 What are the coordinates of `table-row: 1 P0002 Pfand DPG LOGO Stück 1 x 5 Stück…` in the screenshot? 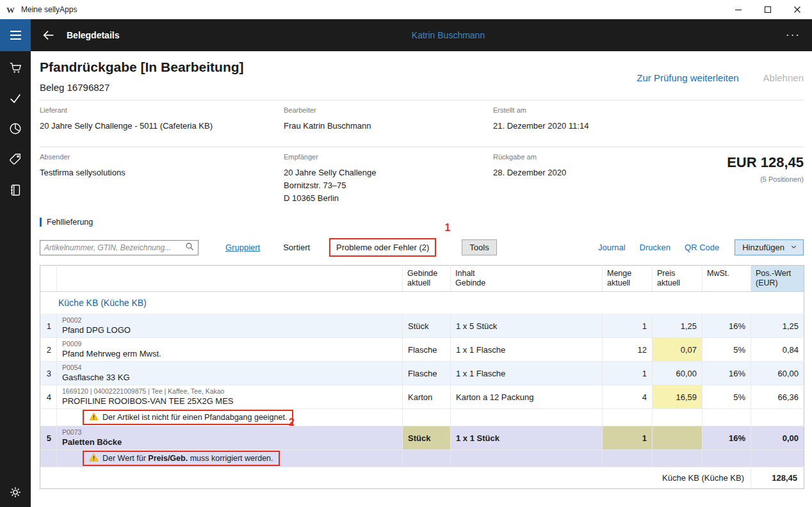 It's located at (423, 326).